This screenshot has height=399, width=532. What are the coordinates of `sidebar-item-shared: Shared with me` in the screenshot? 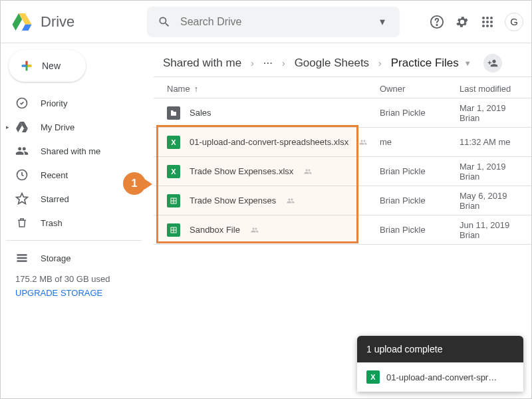 It's located at (74, 151).